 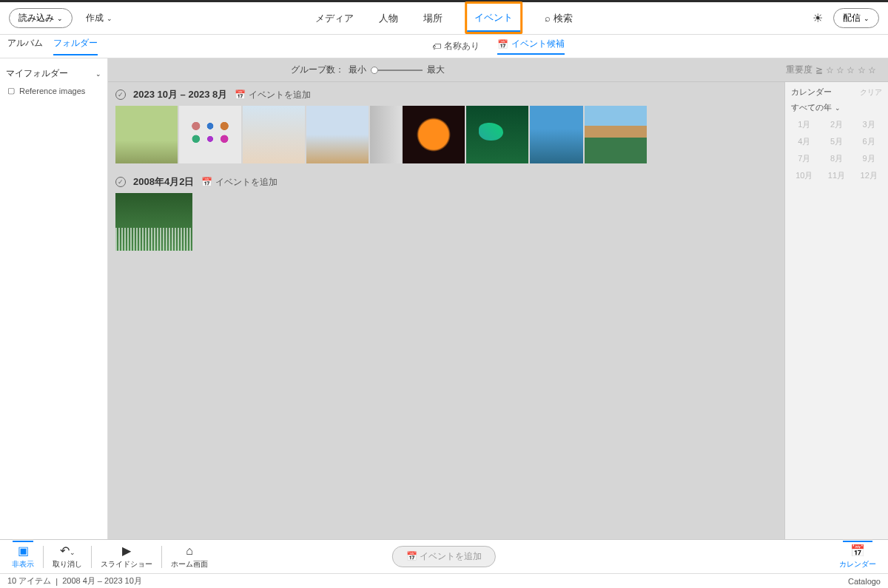 I want to click on main-header: 読み込み ⌄ 作成 ⌄ メディア 人物 場所 イベント ⌕ 検索 ☀ 配信 ⌄, so click(x=444, y=18).